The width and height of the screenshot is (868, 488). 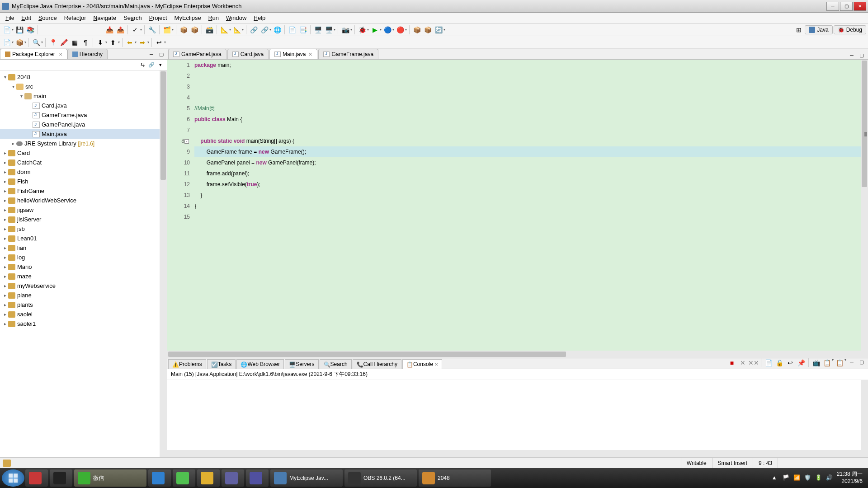 I want to click on tray-up-icon: ▲, so click(x=775, y=478).